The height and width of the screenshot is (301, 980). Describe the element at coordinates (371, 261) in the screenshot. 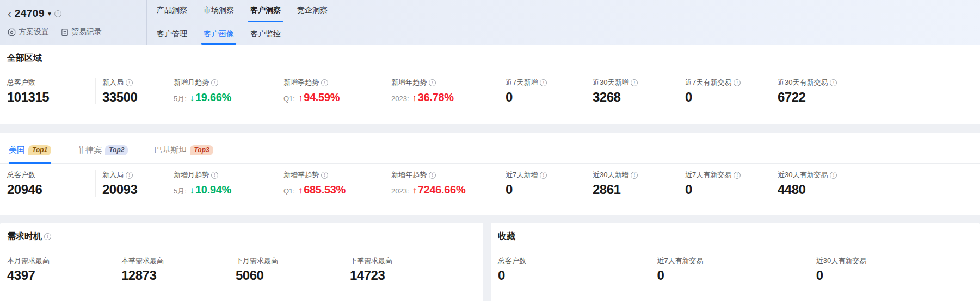

I see `stat-label: 下季需求最高` at that location.